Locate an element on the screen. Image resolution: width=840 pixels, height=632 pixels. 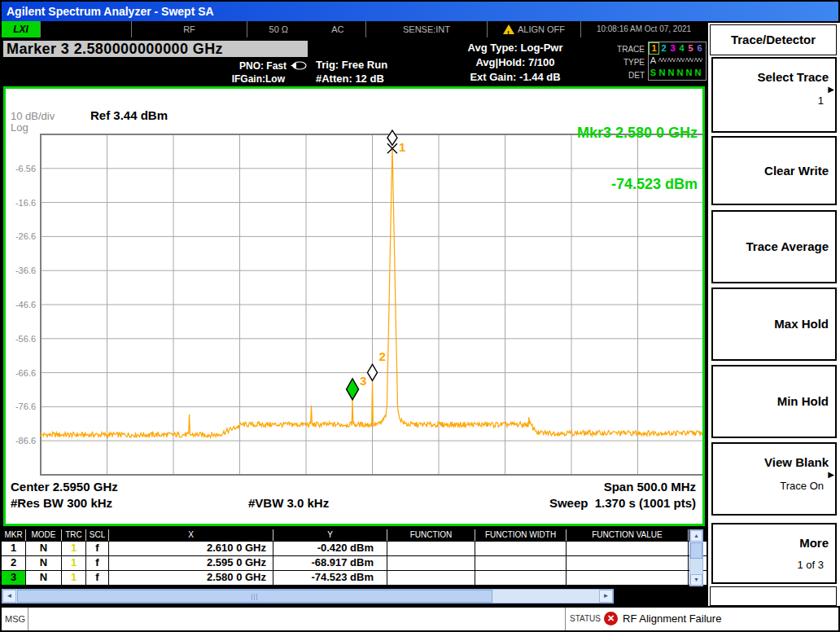
sweep-annotation: Sweep 1.370 s (1001 pts) is located at coordinates (623, 503).